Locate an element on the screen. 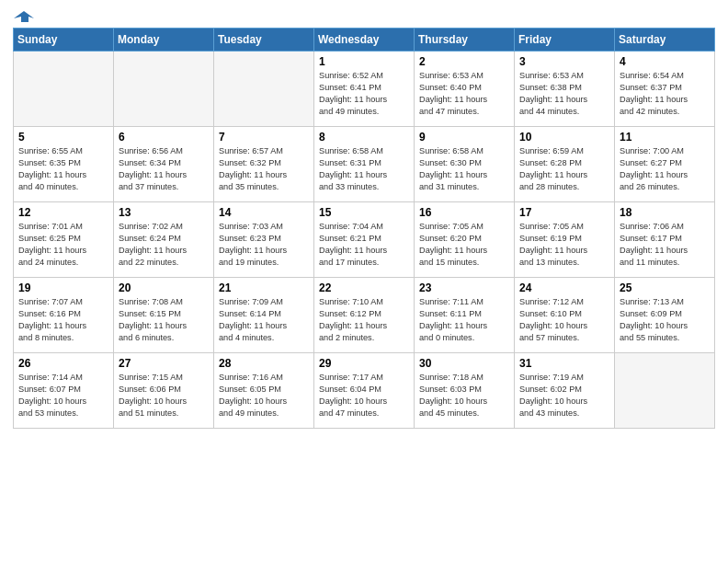 The height and width of the screenshot is (563, 728). cell-content: Sunrise: 7:00 AMSunset: 6:27 PMDaylight:… is located at coordinates (665, 169).